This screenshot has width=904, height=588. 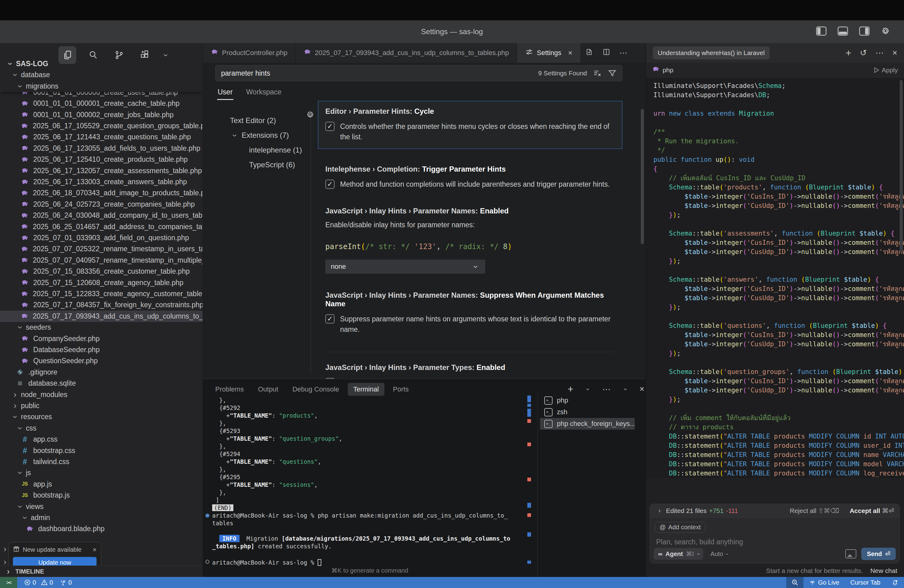 What do you see at coordinates (711, 53) in the screenshot?
I see `chat-tab: Understanding whereHas() in Laravel` at bounding box center [711, 53].